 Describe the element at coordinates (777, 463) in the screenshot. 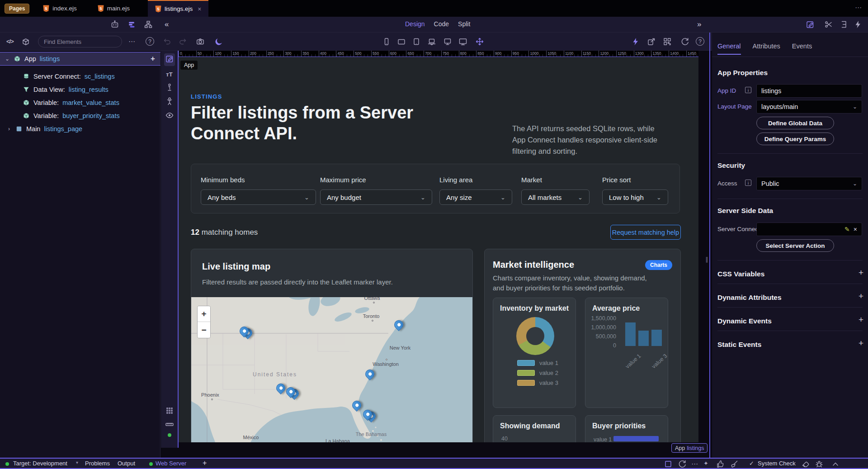

I see `system-check-button: System Check` at that location.